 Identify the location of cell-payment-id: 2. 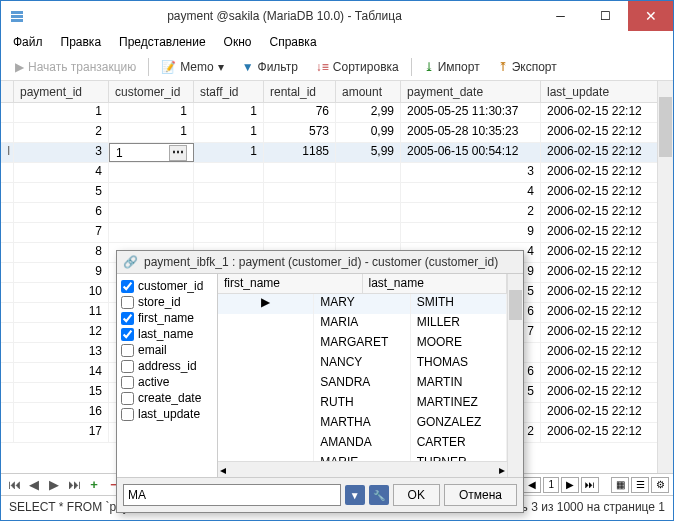
(62, 132).